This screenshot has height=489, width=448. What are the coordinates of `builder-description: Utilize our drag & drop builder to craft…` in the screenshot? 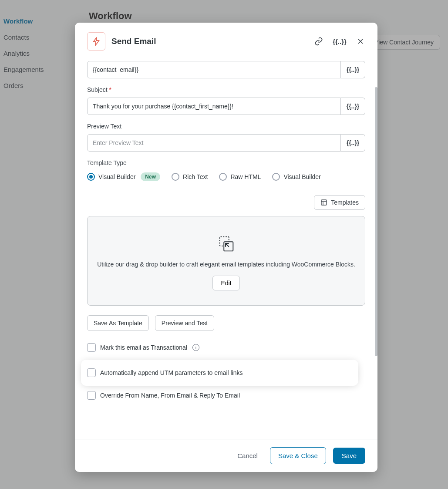 It's located at (226, 264).